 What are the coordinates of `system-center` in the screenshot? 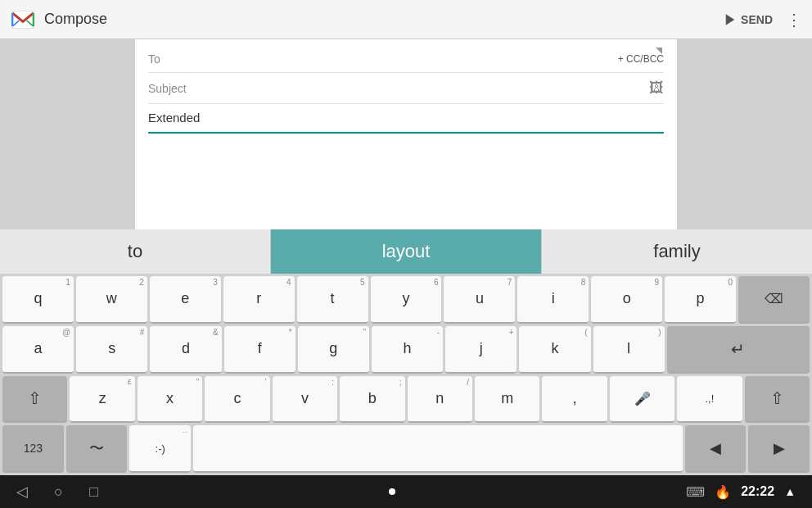 It's located at (392, 492).